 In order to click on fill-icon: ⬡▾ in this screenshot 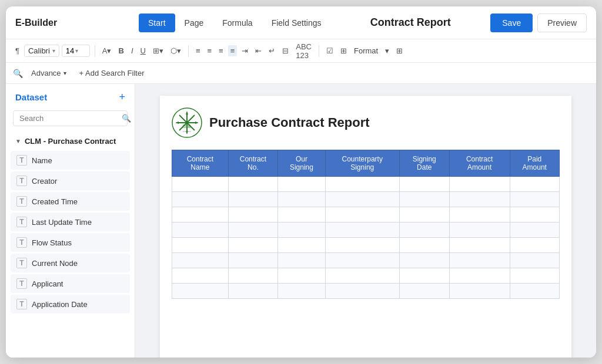, I will do `click(176, 50)`.